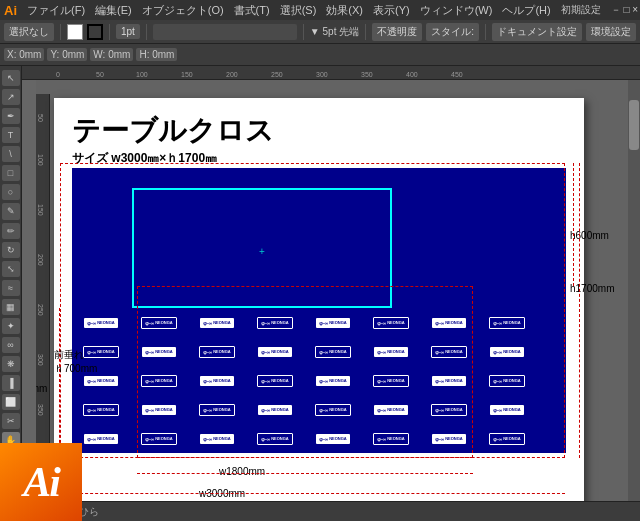  Describe the element at coordinates (252, 10) in the screenshot. I see `menu-format: 書式(T)` at that location.